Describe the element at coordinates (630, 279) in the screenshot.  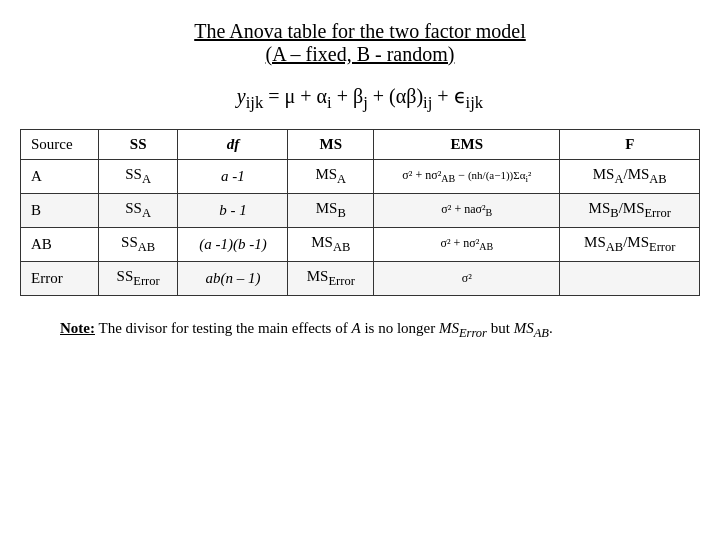
I see `cell-f-error` at that location.